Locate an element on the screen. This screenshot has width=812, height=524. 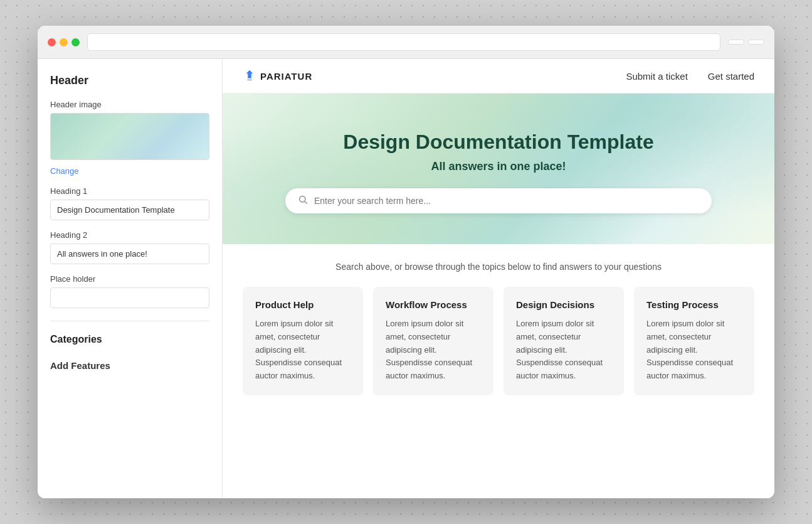
card-2: Design Decisions Lorem ipsum dolor sit a… is located at coordinates (564, 341).